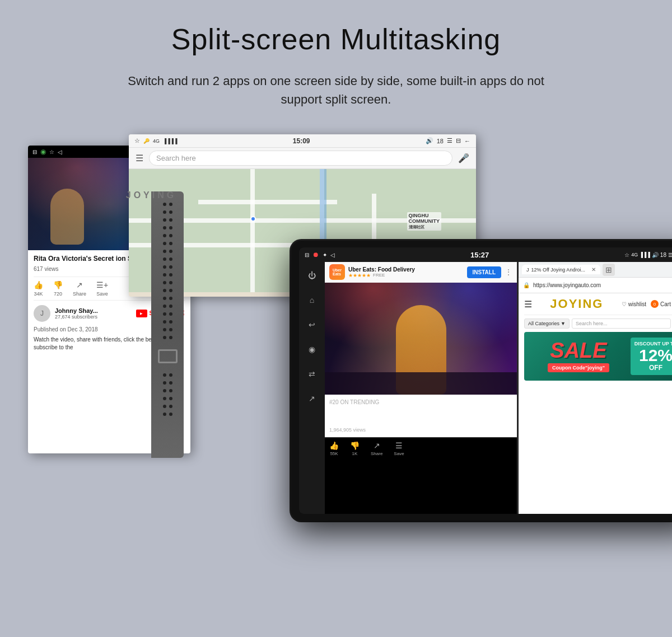 This screenshot has width=672, height=637. What do you see at coordinates (312, 349) in the screenshot?
I see `sidebar-location-icon: ◉` at bounding box center [312, 349].